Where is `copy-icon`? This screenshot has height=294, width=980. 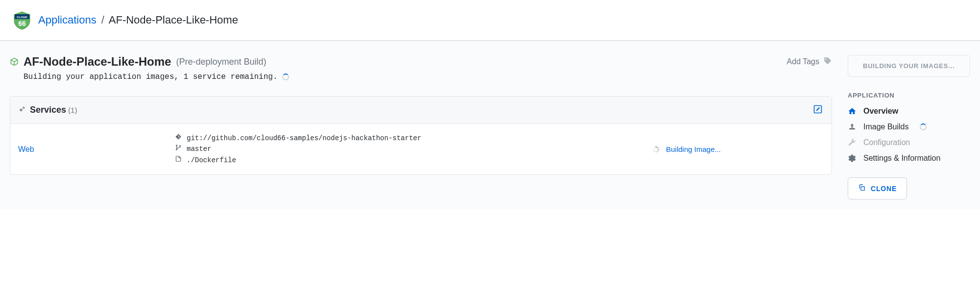
copy-icon is located at coordinates (862, 188).